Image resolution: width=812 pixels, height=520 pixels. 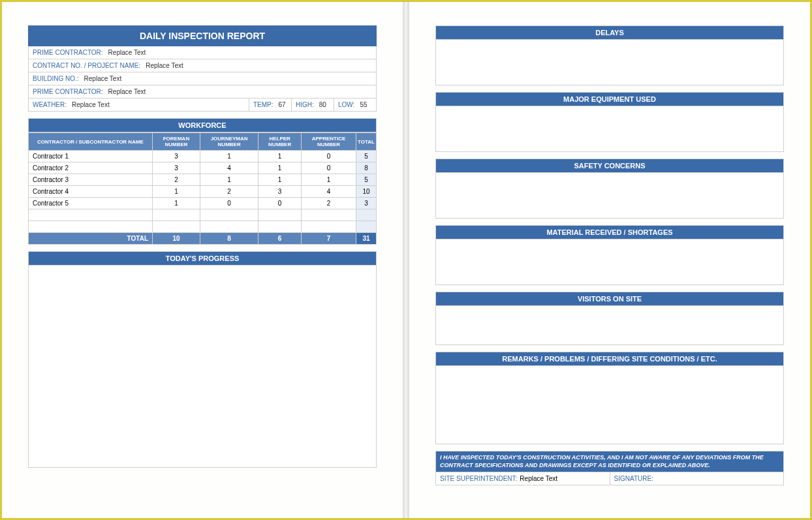 What do you see at coordinates (202, 204) in the screenshot?
I see `table-row: Contractor 510023` at bounding box center [202, 204].